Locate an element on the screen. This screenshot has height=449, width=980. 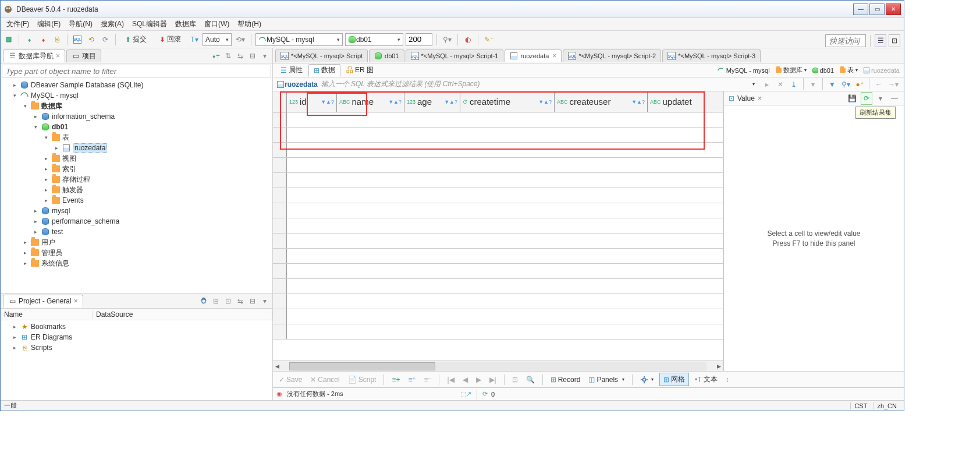
commit-mode-combo: Auto is located at coordinates (217, 40).